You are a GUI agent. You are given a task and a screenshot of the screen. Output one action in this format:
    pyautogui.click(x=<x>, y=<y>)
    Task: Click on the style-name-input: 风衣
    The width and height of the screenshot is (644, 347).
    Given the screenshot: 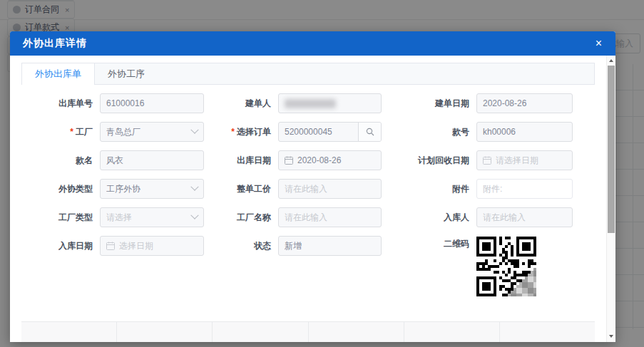 What is the action you would take?
    pyautogui.click(x=152, y=160)
    